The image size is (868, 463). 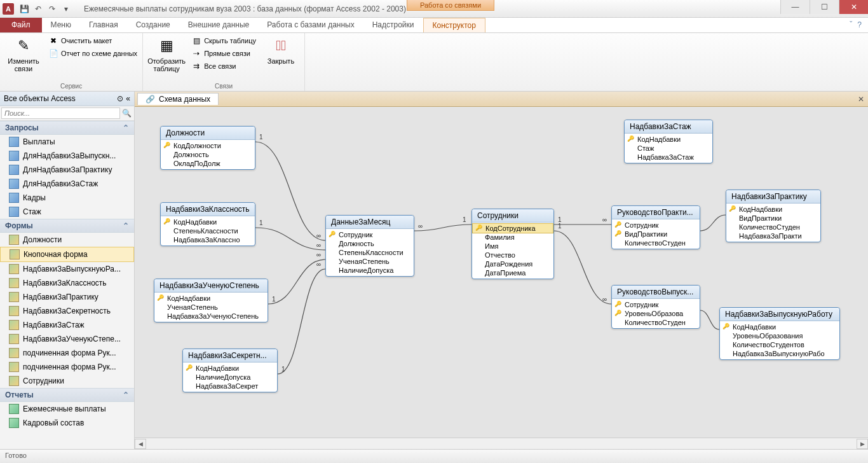 I want to click on nav-item: Сотрудники, so click(x=67, y=381).